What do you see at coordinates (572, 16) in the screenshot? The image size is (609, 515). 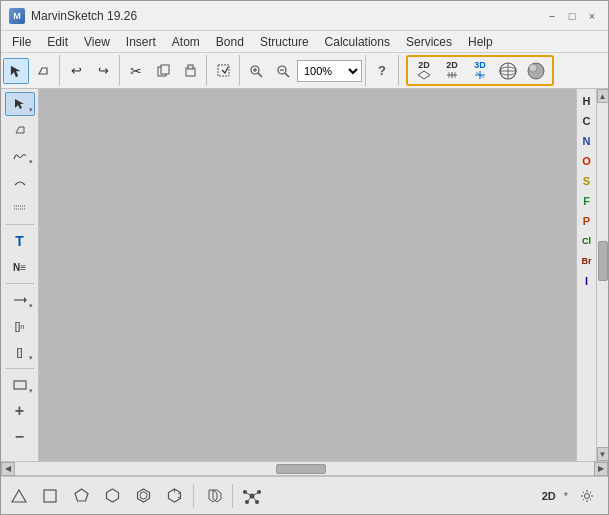 I see `window-controls: − □ ×` at bounding box center [572, 16].